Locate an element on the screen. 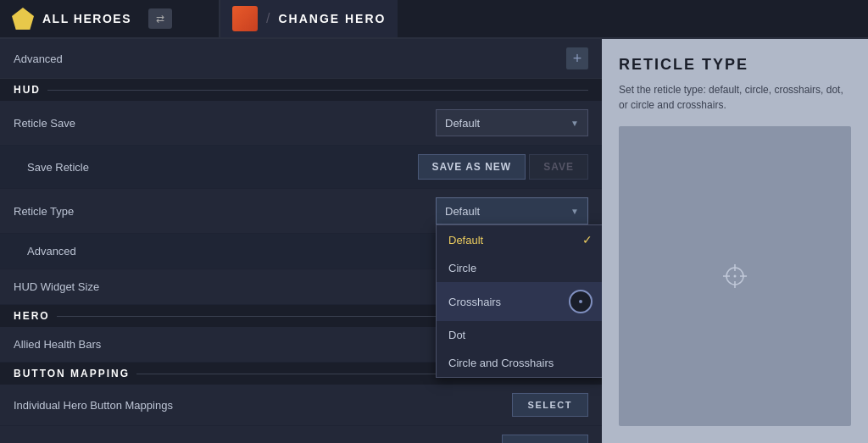  dropdown-item-crosshairs: Crosshairs is located at coordinates (519, 302).